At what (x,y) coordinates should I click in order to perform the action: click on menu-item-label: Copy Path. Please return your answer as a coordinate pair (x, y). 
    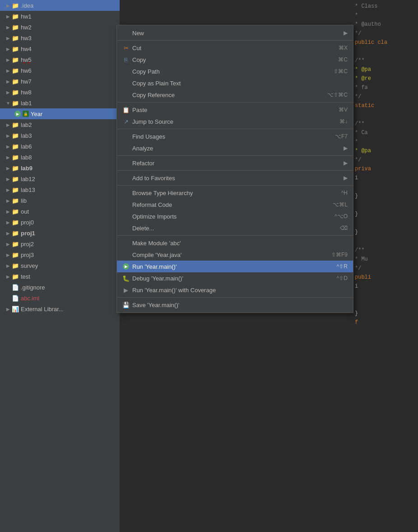
    Looking at the image, I should click on (146, 71).